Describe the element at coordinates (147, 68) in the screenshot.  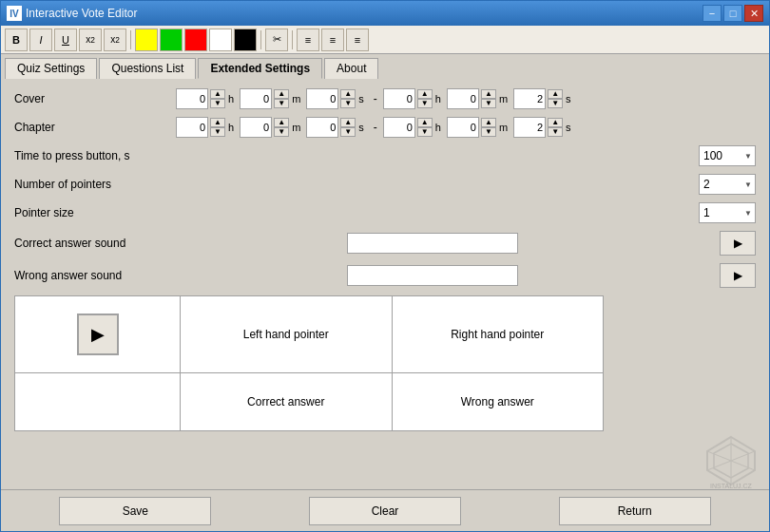
I see `tab-questions-list: Questions List` at that location.